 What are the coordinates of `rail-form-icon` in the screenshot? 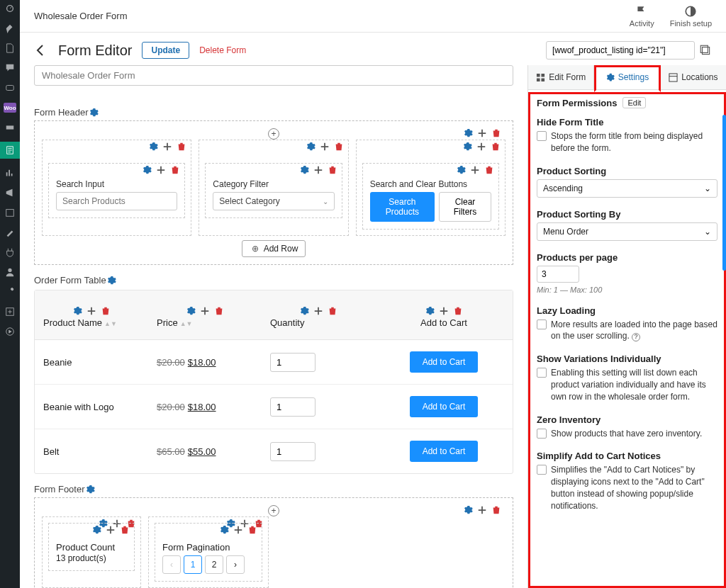 It's located at (10, 150).